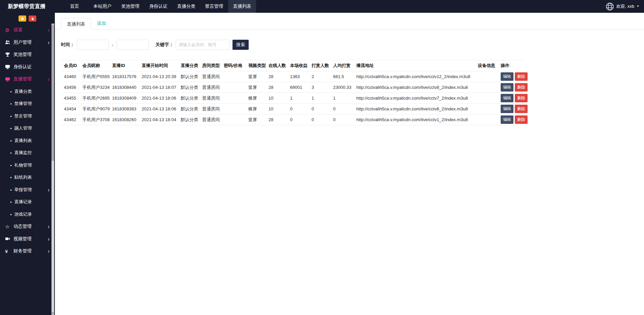 This screenshot has height=315, width=644. Describe the element at coordinates (28, 42) in the screenshot. I see `sidebar-item: 用户管理›` at that location.